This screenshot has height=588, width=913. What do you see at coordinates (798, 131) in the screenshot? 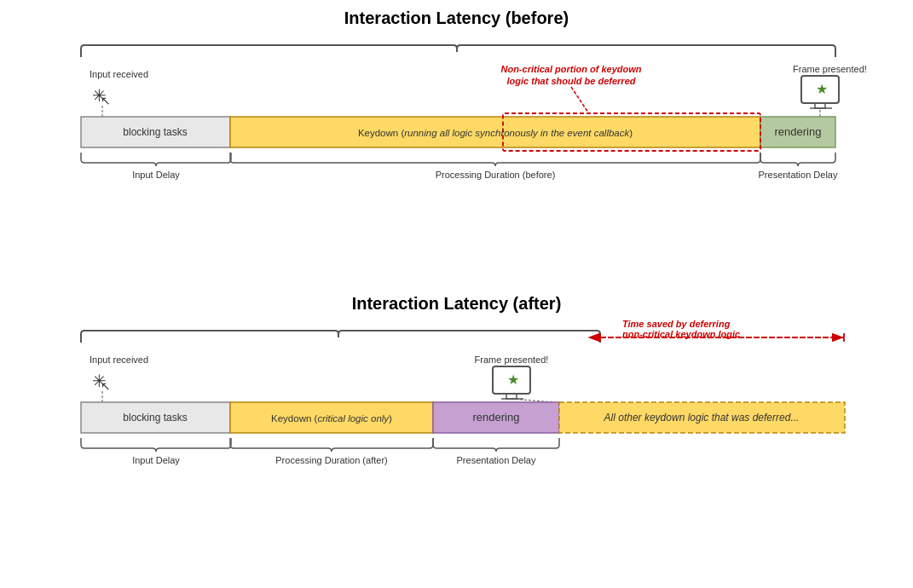
I see `rendering-label-top: rendering` at bounding box center [798, 131].